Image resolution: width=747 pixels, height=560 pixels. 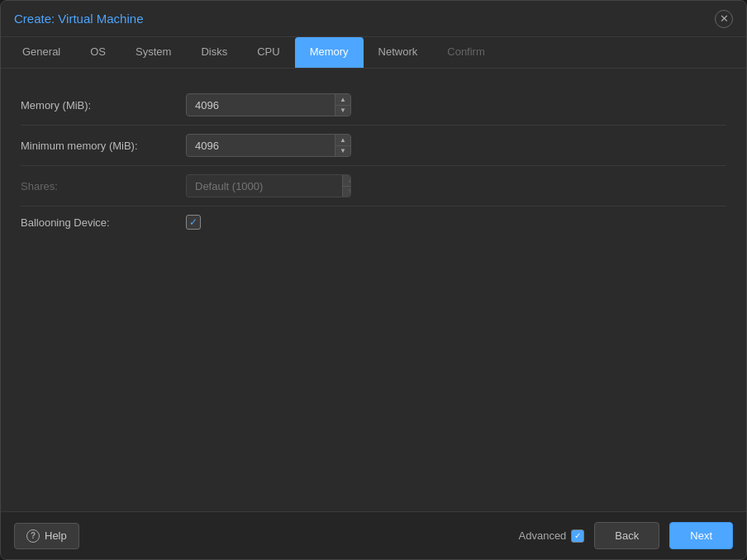 I want to click on shares-spinner-buttons: ▲ ▼, so click(x=347, y=186).